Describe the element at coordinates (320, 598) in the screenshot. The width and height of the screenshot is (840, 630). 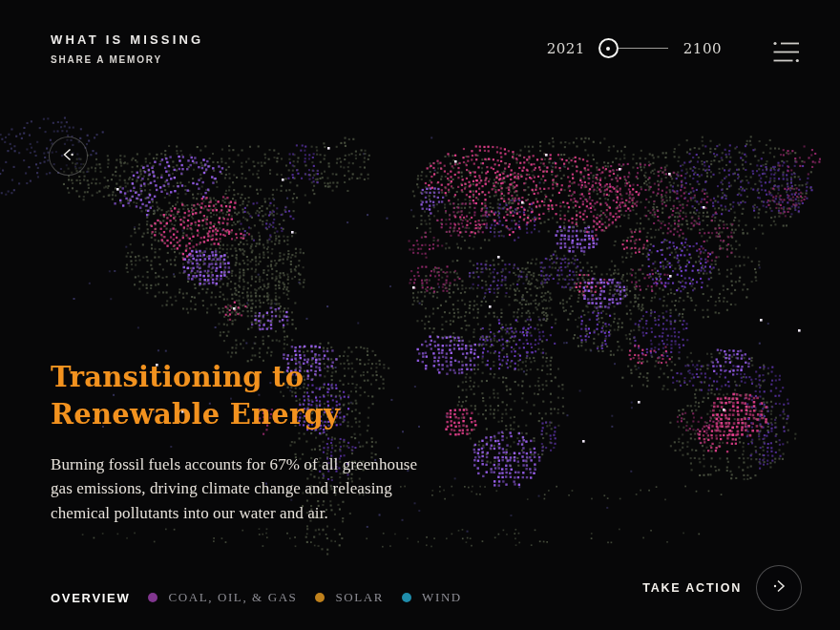
I see `solar-dot-icon` at that location.